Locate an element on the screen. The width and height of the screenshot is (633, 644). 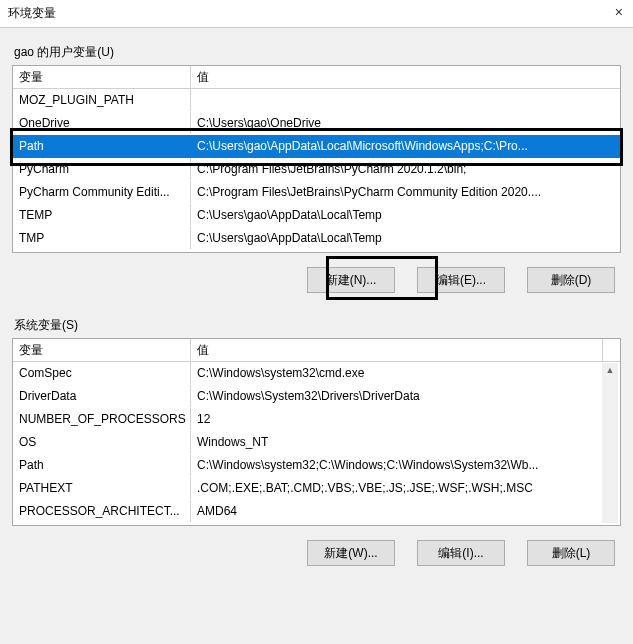
var-name: ComSpec is located at coordinates (102, 373).